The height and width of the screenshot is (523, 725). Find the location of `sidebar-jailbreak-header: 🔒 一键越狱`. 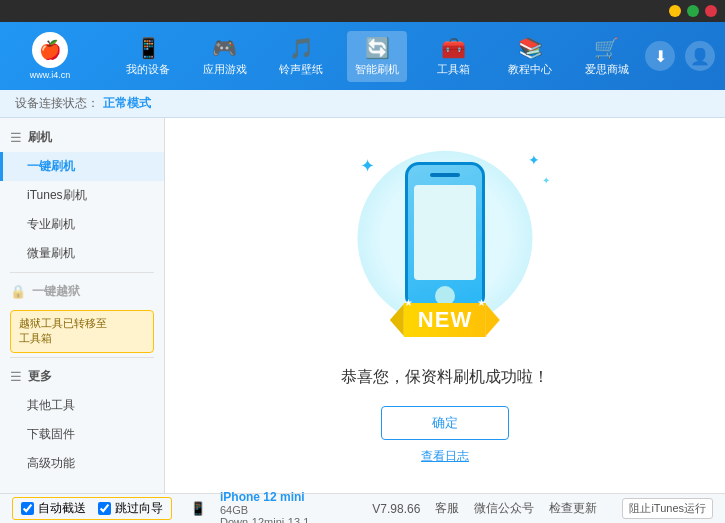

sidebar-jailbreak-header: 🔒 一键越狱 is located at coordinates (82, 292).